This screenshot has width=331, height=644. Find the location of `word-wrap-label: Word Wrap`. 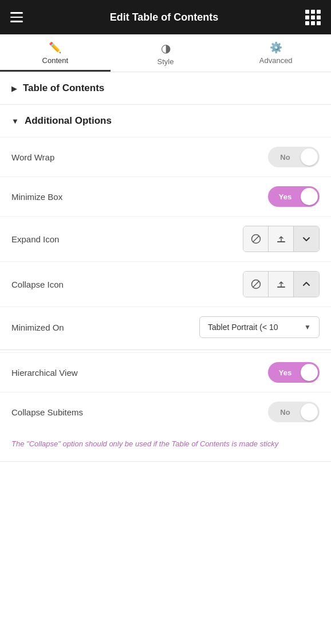

word-wrap-label: Word Wrap is located at coordinates (33, 157).